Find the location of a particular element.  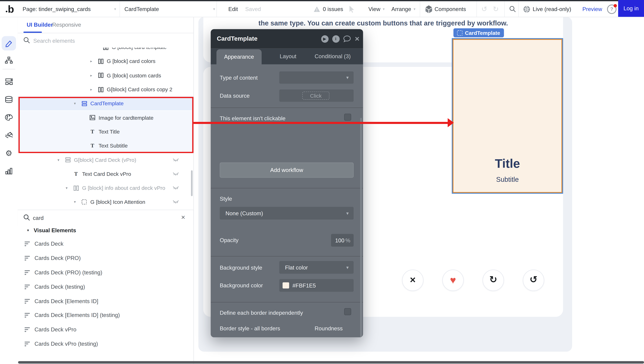

issues-count: 0 issues is located at coordinates (333, 9).